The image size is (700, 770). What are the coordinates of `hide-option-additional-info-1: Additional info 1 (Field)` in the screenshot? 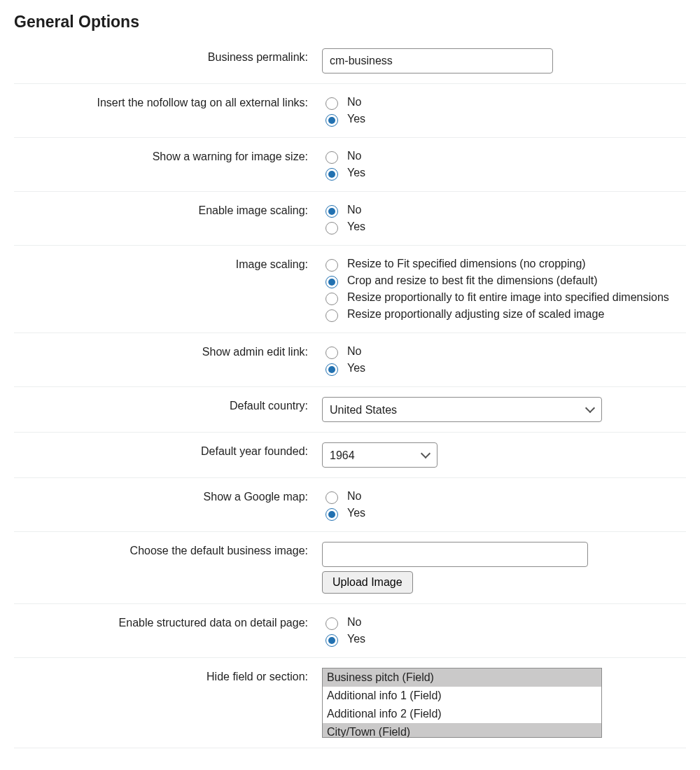 It's located at (462, 696).